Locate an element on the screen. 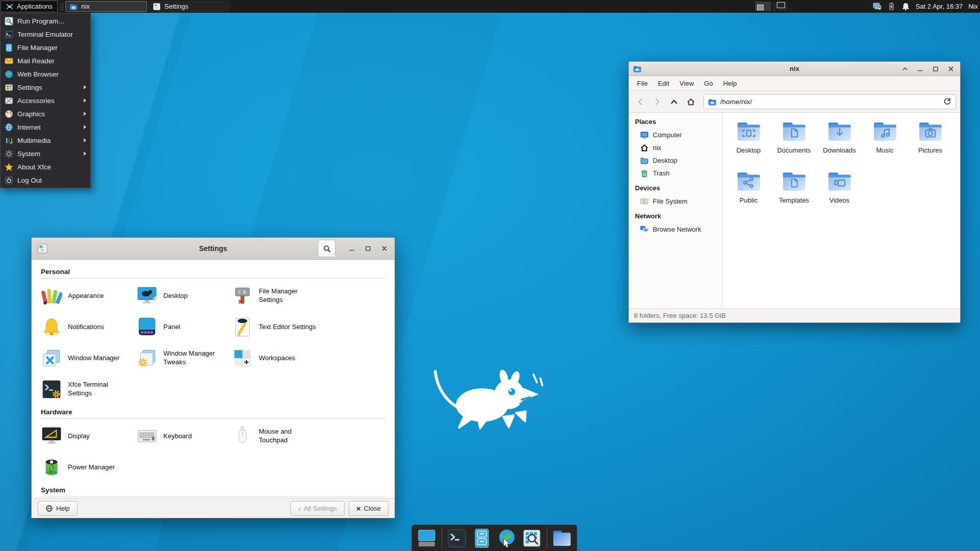  sidebar-item-file-system: File System is located at coordinates (679, 201).